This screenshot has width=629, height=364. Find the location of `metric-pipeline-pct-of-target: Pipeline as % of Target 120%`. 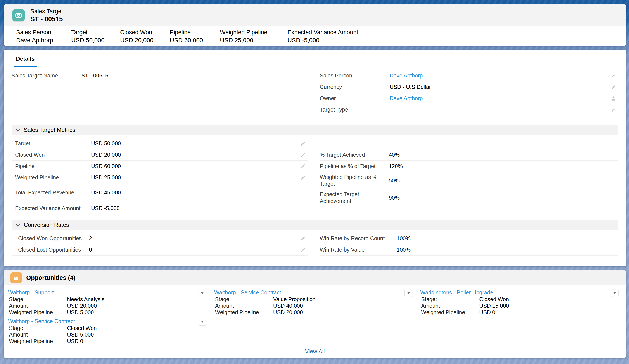

metric-pipeline-pct-of-target: Pipeline as % of Target 120% is located at coordinates (469, 166).